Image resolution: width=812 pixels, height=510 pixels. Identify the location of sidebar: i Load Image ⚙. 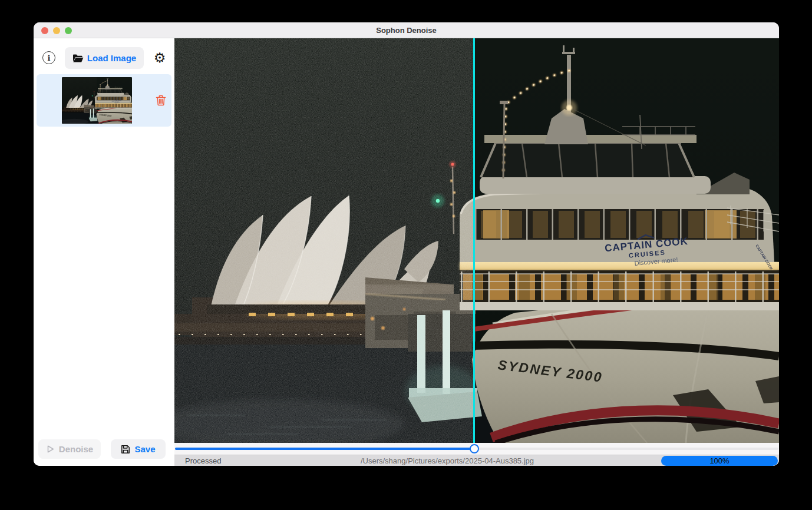
(104, 252).